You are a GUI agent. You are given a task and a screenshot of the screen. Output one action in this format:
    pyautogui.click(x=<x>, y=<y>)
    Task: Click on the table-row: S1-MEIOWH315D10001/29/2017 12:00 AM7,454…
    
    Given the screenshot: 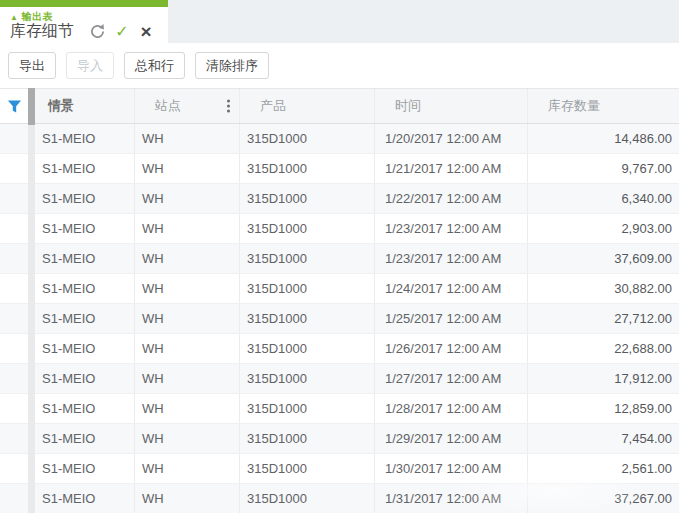 What is the action you would take?
    pyautogui.click(x=340, y=439)
    